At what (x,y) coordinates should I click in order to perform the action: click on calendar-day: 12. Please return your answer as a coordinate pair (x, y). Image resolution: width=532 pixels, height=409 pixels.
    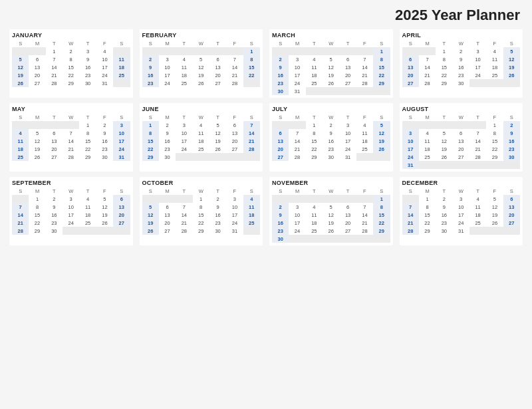
    Looking at the image, I should click on (331, 67).